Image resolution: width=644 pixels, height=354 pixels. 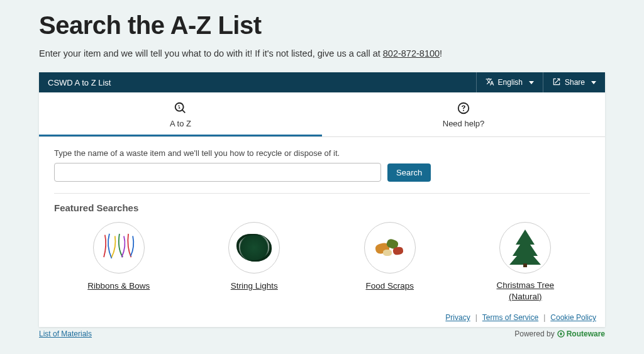 I want to click on widget-footer: Privacy | Terms of Service | Cookie Poli…, so click(x=322, y=318).